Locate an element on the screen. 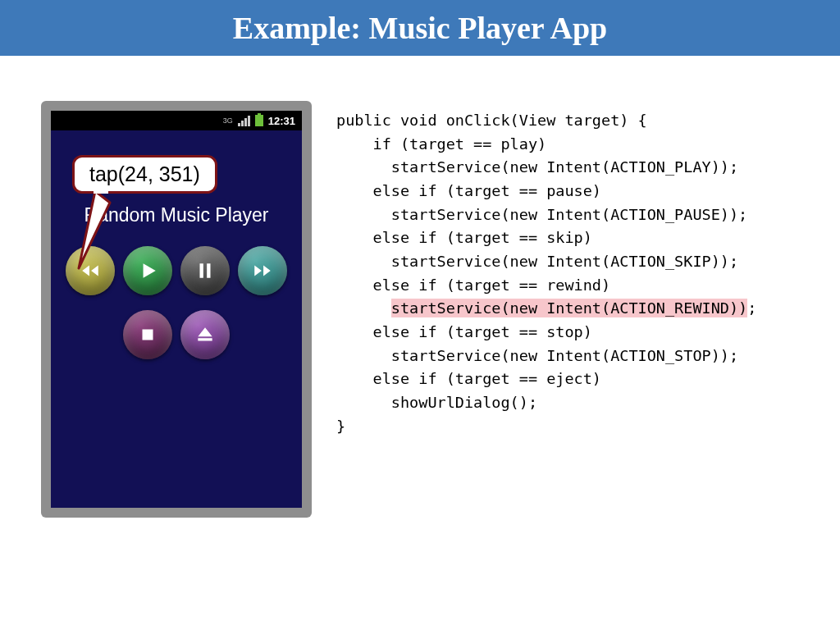 This screenshot has height=630, width=840. code-line: startService(new Intent(ACTION_SKIP)); is located at coordinates (537, 261).